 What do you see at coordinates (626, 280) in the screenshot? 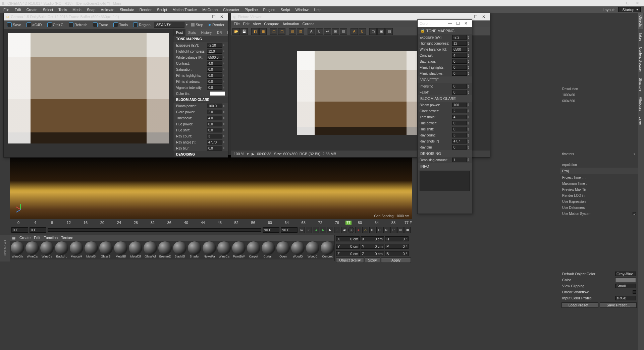
I see `color-swatch` at bounding box center [626, 280].